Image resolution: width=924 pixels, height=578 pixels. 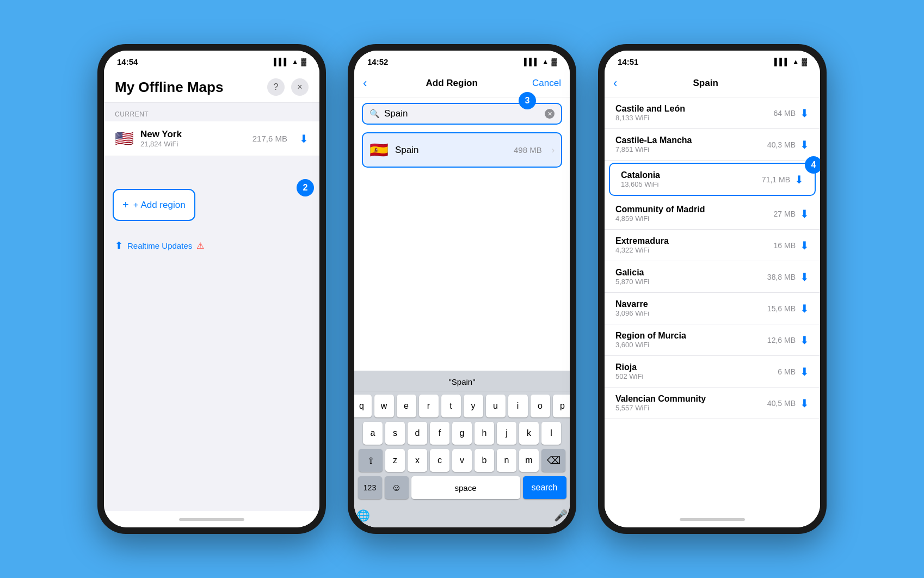 I want to click on key-b: b, so click(x=484, y=460).